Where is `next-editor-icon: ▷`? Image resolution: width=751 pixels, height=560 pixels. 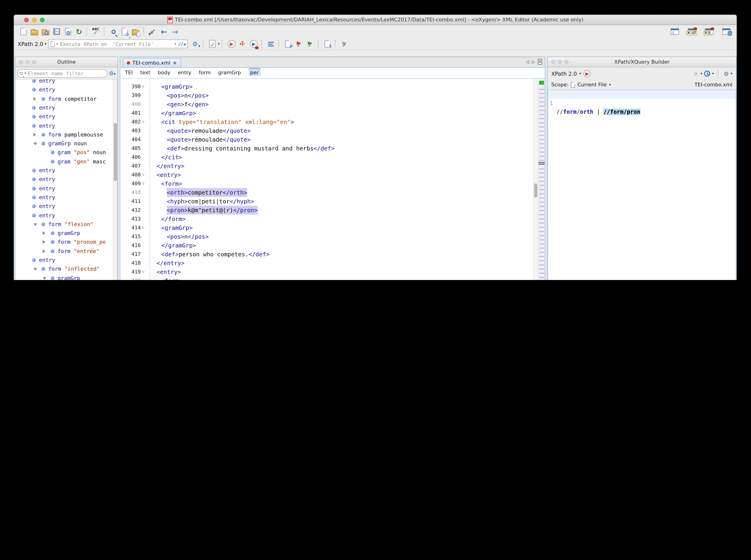
next-editor-icon: ▷ is located at coordinates (533, 62).